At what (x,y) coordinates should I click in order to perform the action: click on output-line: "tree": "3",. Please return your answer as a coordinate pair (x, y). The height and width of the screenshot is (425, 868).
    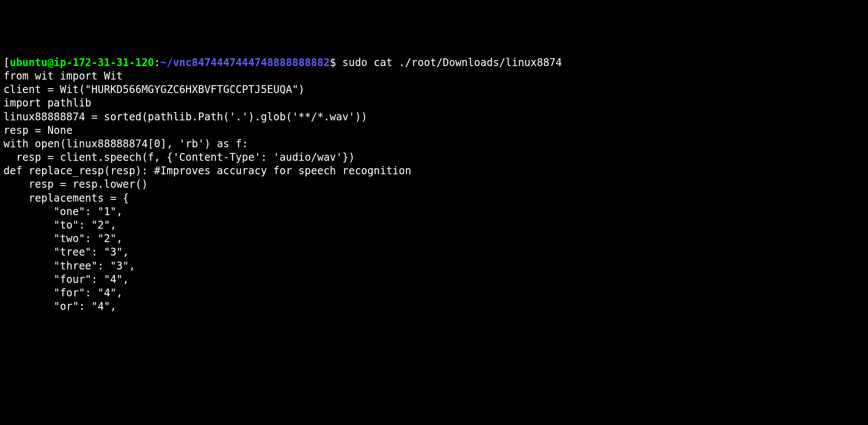
    Looking at the image, I should click on (434, 252).